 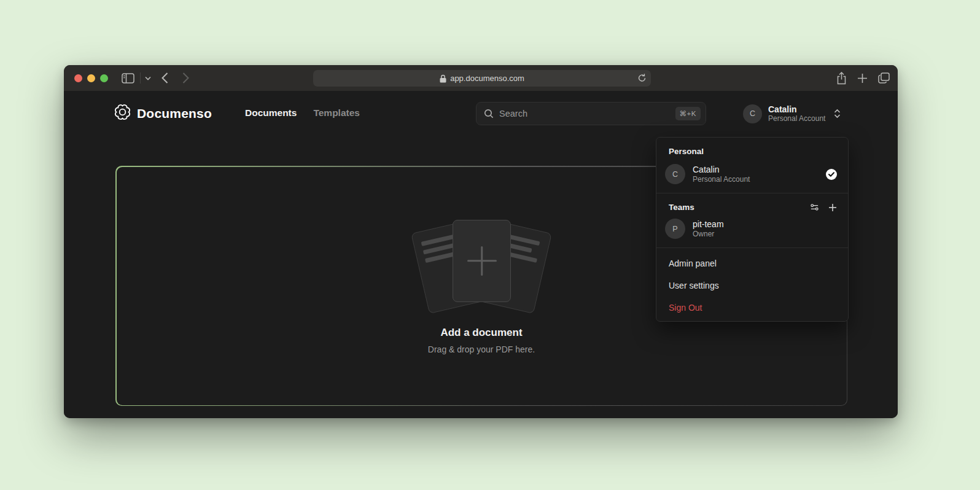 I want to click on documenso-logo: Documenso, so click(x=163, y=113).